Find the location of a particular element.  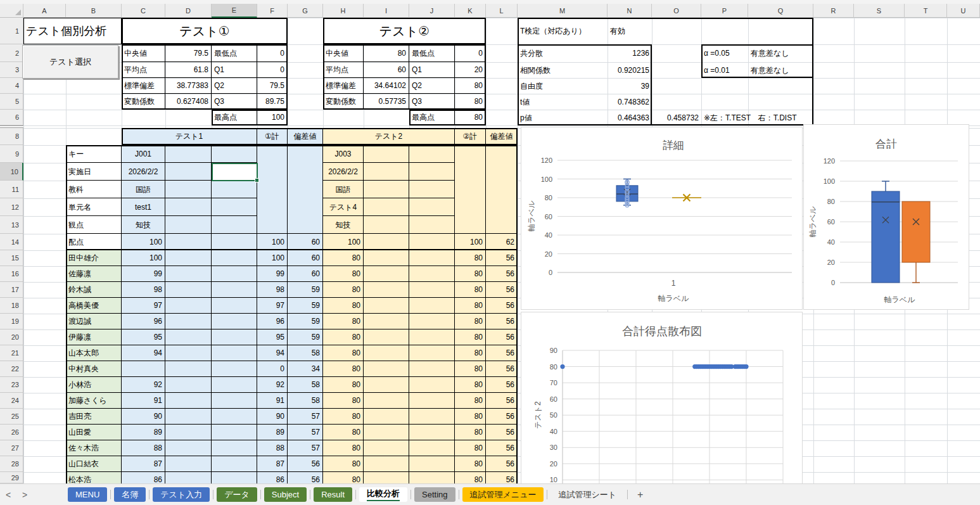

student-dev1-row21: 58 is located at coordinates (305, 354).